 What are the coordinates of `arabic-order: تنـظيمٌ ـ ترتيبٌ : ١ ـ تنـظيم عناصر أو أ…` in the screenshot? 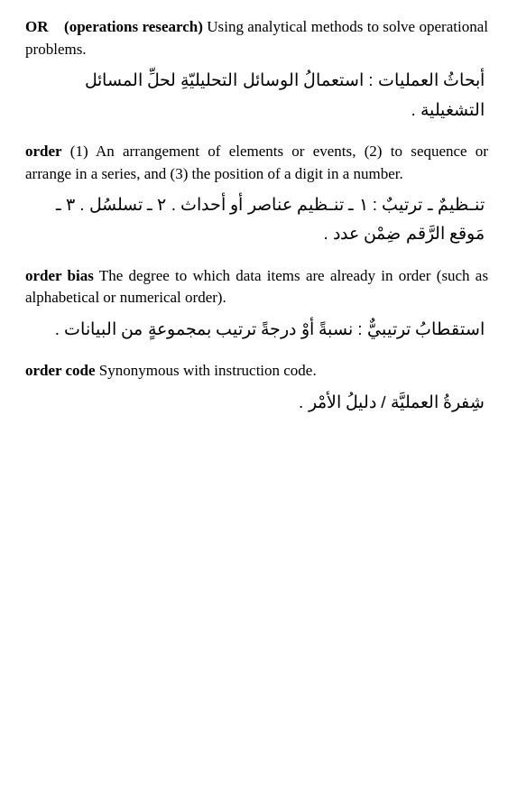 It's located at (256, 220).